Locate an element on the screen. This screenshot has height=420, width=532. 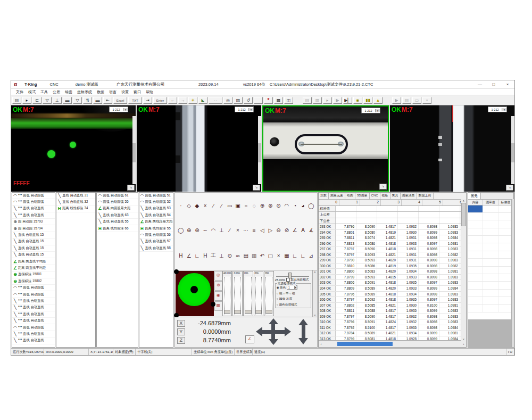
measure-tool-icon: ◇ is located at coordinates (189, 205).